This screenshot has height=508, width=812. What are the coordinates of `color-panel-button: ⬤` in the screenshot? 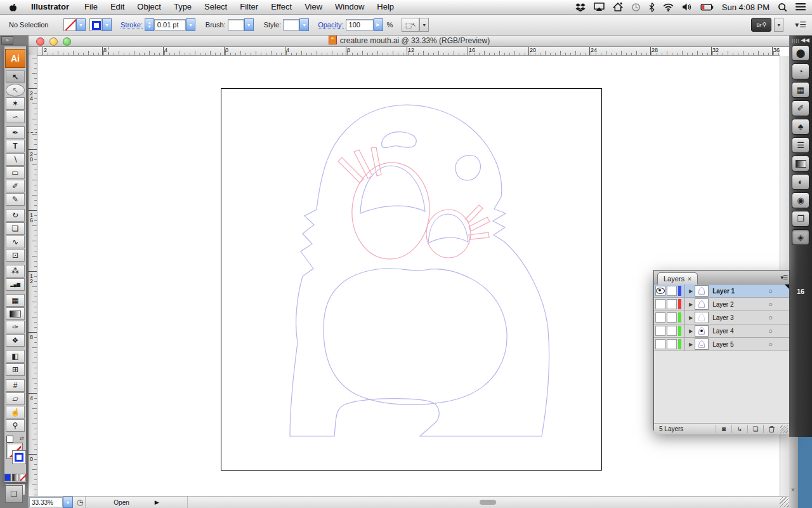 It's located at (801, 53).